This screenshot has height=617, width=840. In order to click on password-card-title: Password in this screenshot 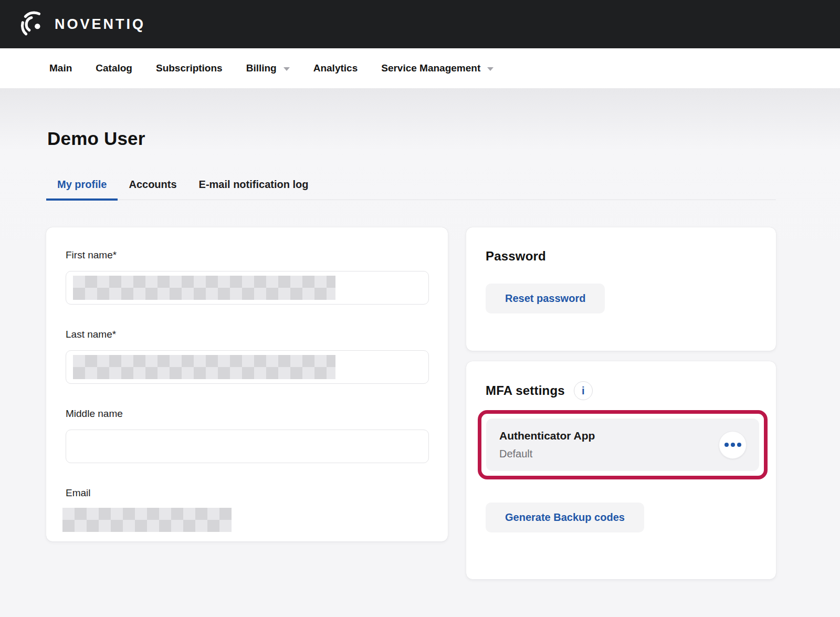, I will do `click(621, 256)`.